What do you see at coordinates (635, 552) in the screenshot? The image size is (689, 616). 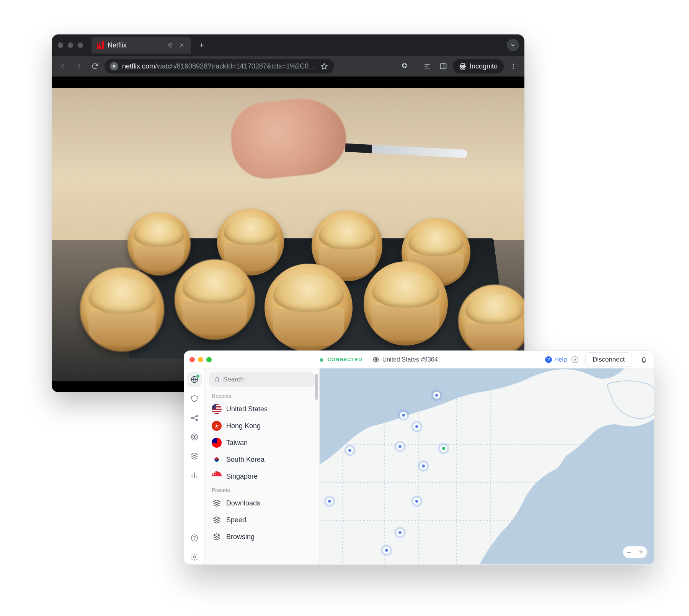 I see `map-zoom-control: − +` at bounding box center [635, 552].